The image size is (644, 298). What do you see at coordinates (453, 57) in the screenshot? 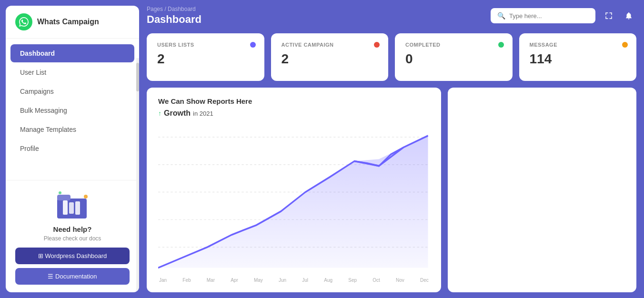
I see `stat-card-completed: COMPLETED 0` at bounding box center [453, 57].